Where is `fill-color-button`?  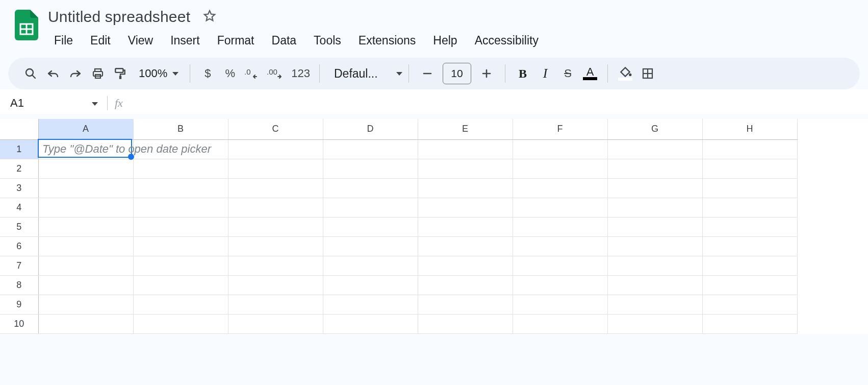 fill-color-button is located at coordinates (625, 74).